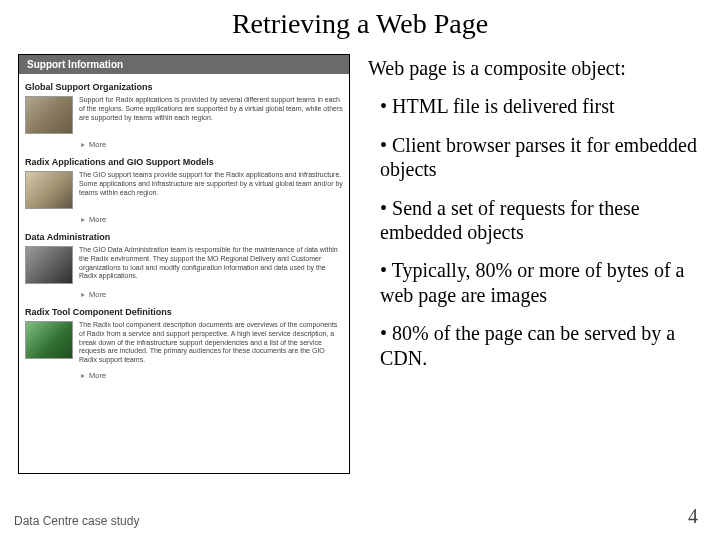 The image size is (720, 540). Describe the element at coordinates (184, 190) in the screenshot. I see `screenshot-section: Radix Applications and GIO Support Model…` at that location.